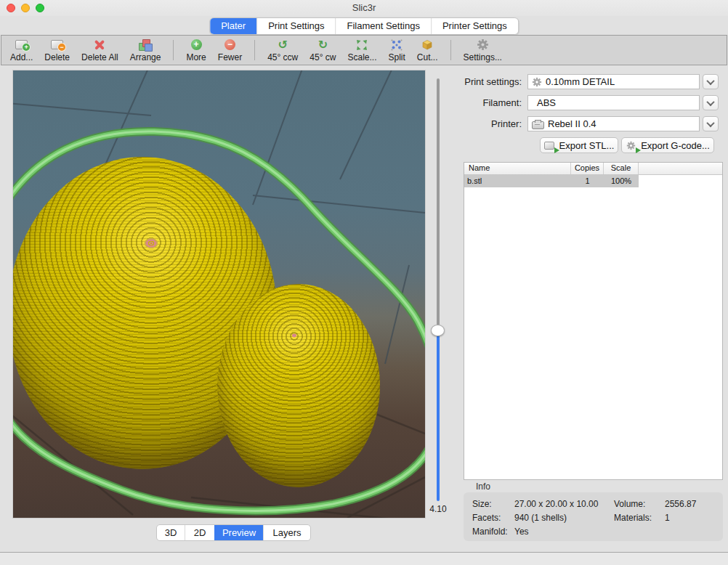 The height and width of the screenshot is (565, 728). Describe the element at coordinates (196, 57) in the screenshot. I see `more-button-label: More` at that location.